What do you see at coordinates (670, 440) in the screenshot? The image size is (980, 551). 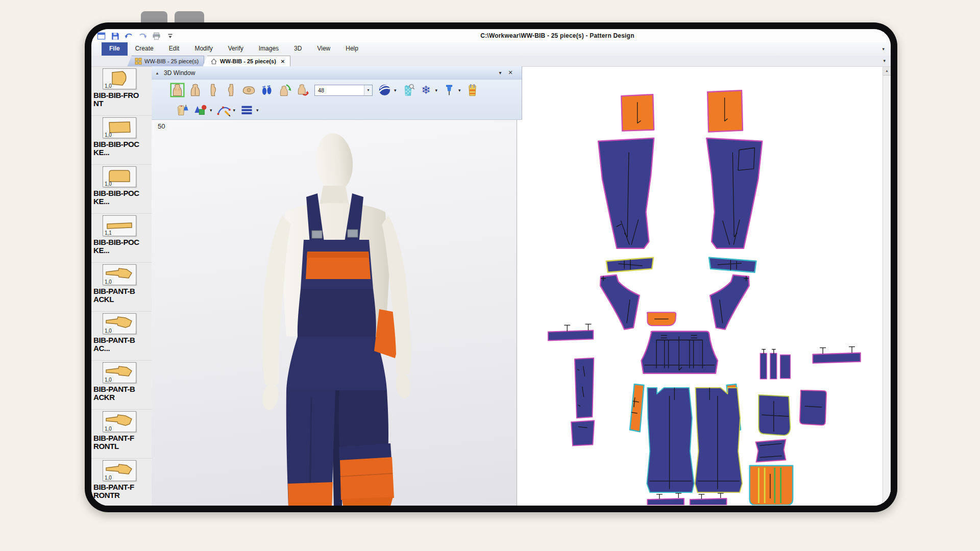 I see `pattern-piece-pant-front-left` at bounding box center [670, 440].